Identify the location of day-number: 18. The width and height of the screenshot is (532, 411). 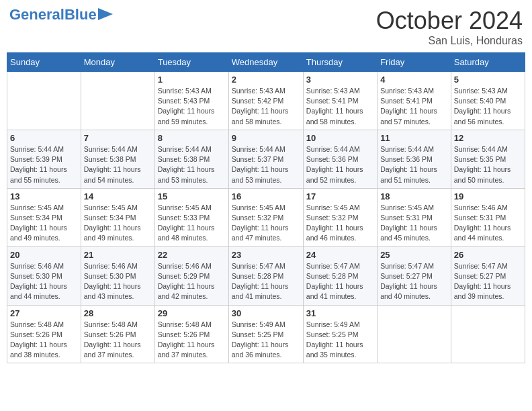
(414, 196).